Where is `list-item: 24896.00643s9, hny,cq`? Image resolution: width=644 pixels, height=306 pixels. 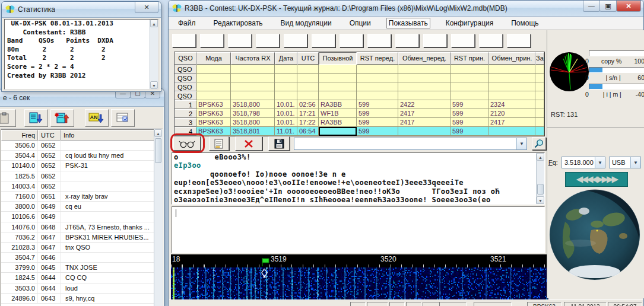 list-item: 24896.00643s9, hny,cq is located at coordinates (78, 299).